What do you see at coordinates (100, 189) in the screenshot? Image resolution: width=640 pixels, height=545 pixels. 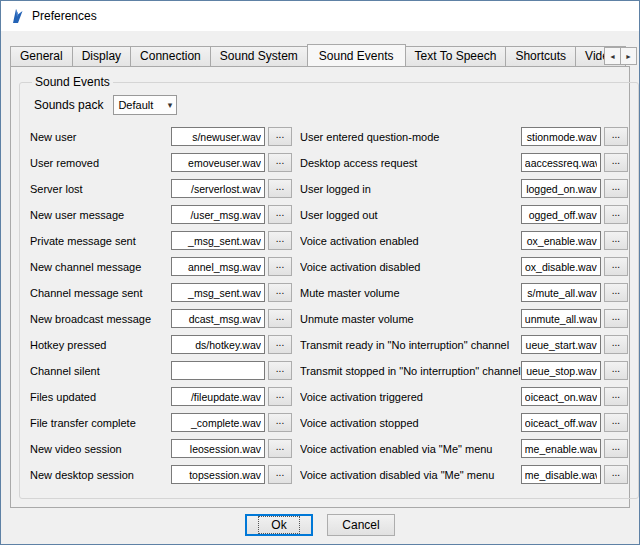 I see `sound-event-label: Server lost` at bounding box center [100, 189].